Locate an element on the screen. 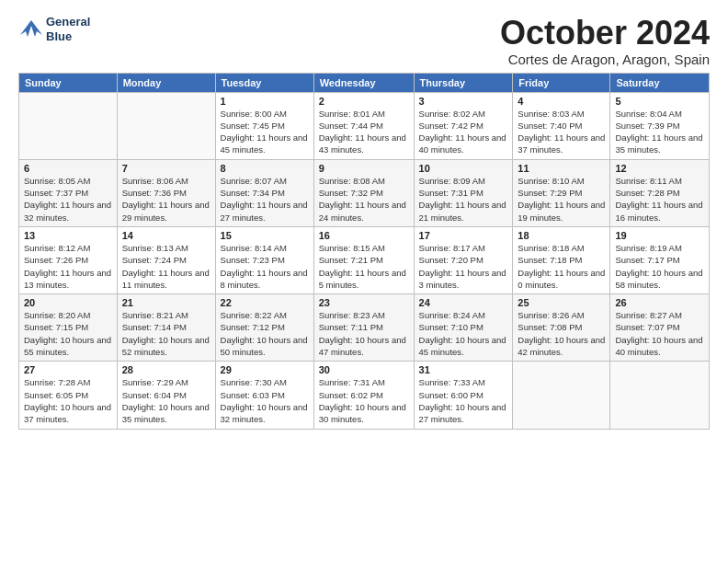  day-number: 27 is located at coordinates (68, 370).